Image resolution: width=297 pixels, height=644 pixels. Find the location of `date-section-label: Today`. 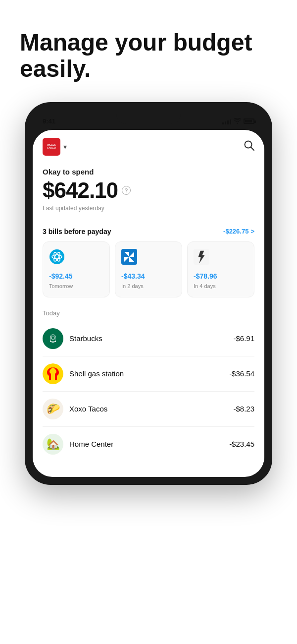

date-section-label: Today is located at coordinates (148, 313).